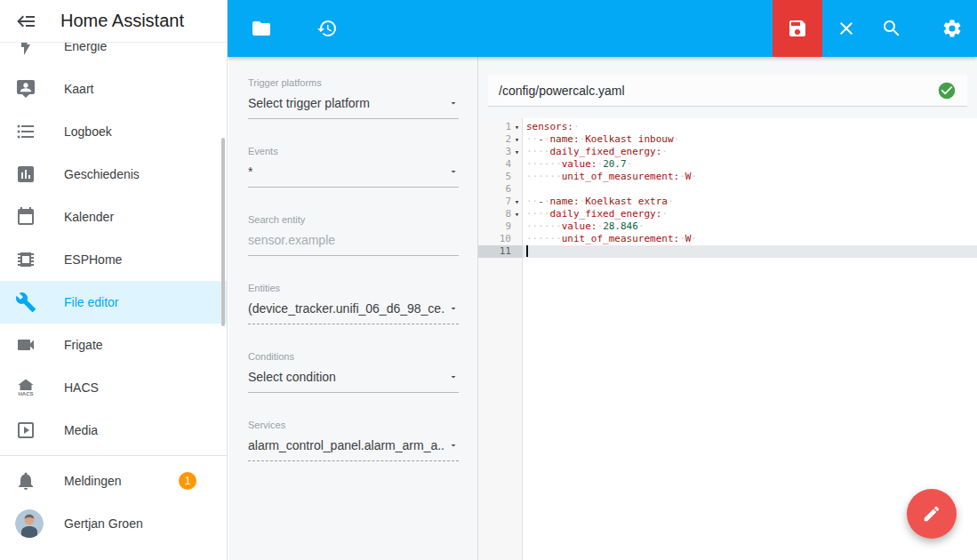 The height and width of the screenshot is (560, 977). Describe the element at coordinates (347, 308) in the screenshot. I see `field-value: (device_tracker.unifi_06_d6_98_ce...` at that location.